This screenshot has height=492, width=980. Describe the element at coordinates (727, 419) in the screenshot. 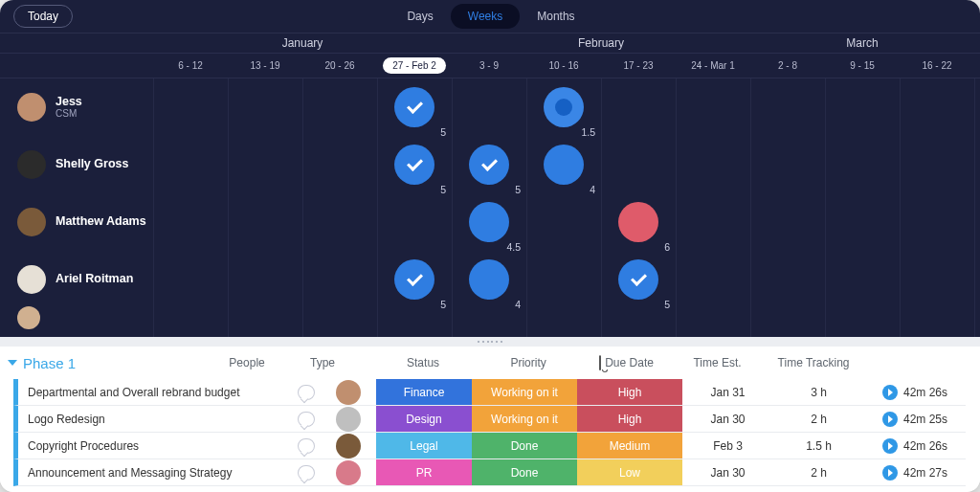

I see `due-cell: Jan 30` at that location.